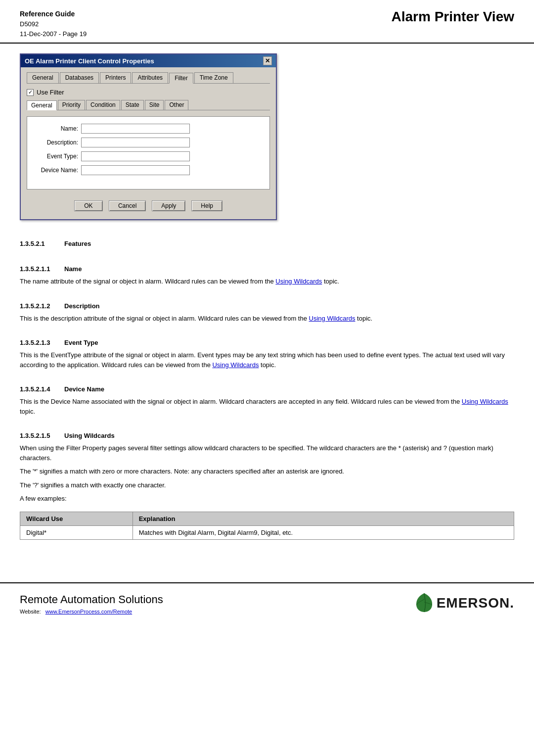 This screenshot has width=534, height=756. What do you see at coordinates (267, 303) in the screenshot?
I see `section-description-heading: 1.3.5.2.1.2 Description` at bounding box center [267, 303].